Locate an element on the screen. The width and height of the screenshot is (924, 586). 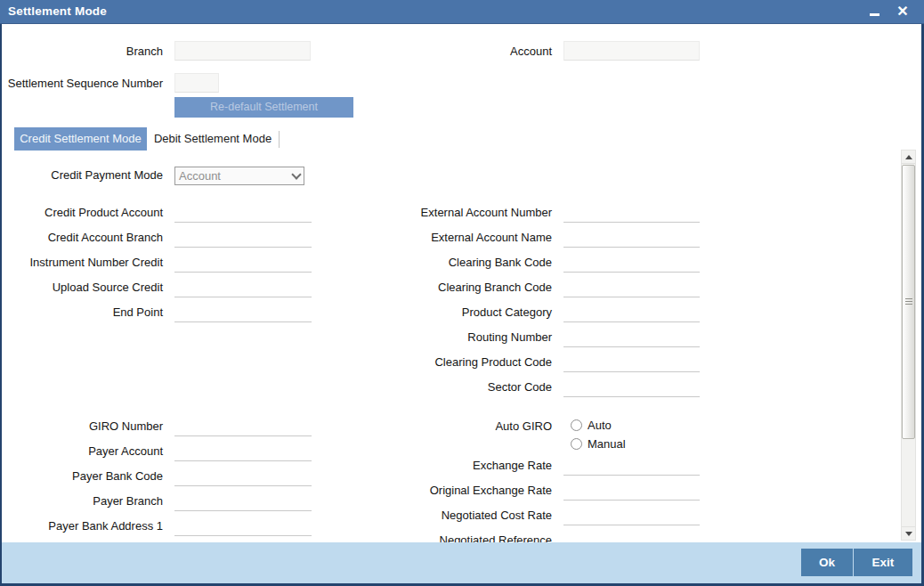
original-exchange-rate-label: Original Exchange Rate is located at coordinates (418, 491).